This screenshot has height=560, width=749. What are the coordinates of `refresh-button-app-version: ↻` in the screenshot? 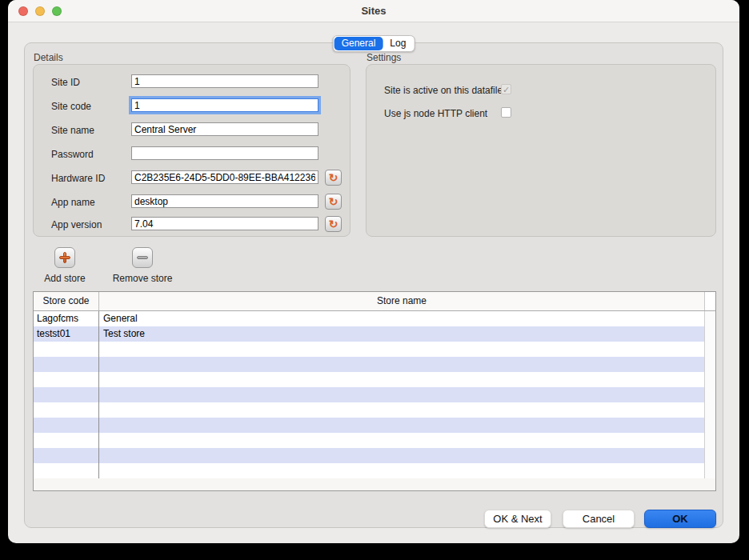 It's located at (333, 224).